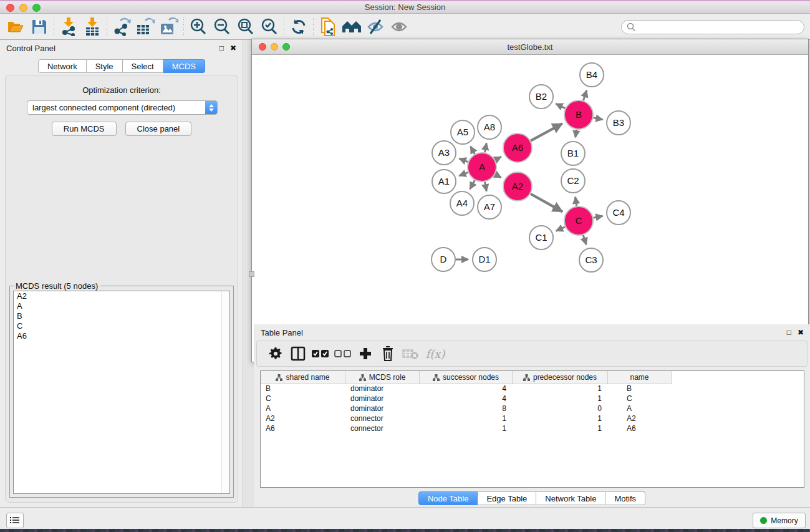  I want to click on cell-successor-nodes: 8, so click(466, 409).